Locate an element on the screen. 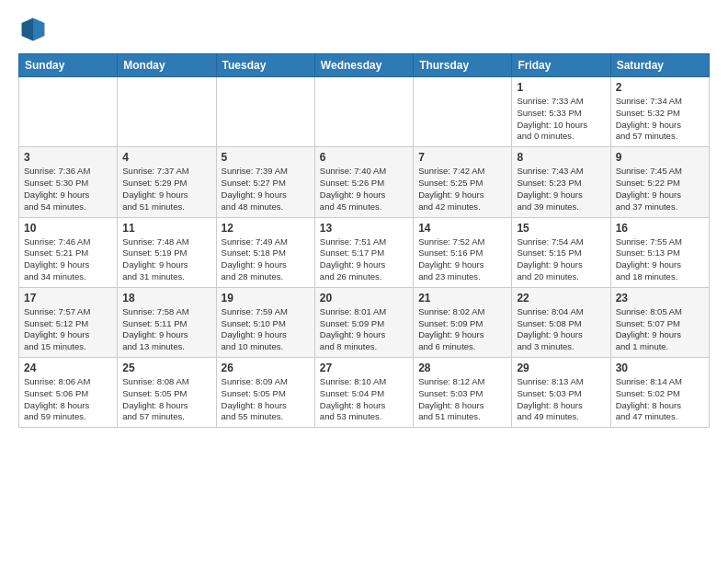 The image size is (728, 563). day-info: Sunrise: 7:57 AMSunset: 5:12 PMDaylight:… is located at coordinates (68, 329).